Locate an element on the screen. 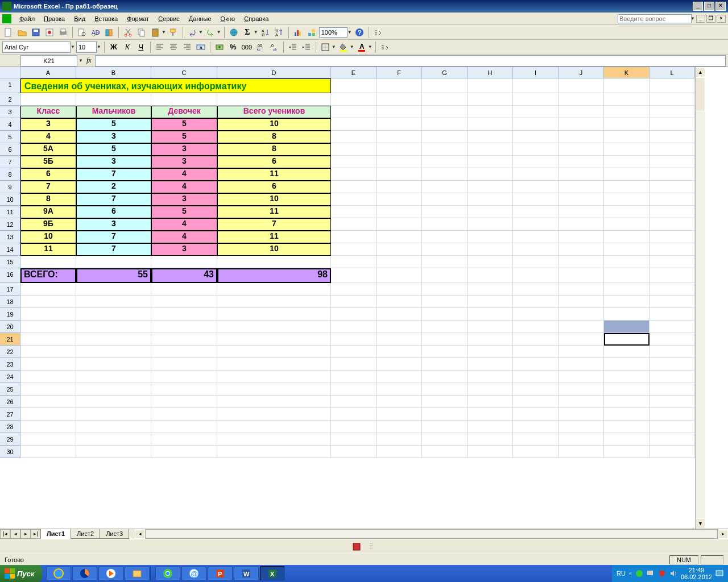  cell-K29 is located at coordinates (627, 439).